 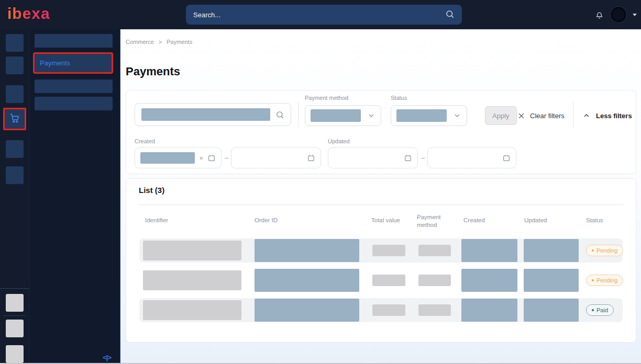 What do you see at coordinates (599, 15) in the screenshot?
I see `notifications-bell-icon` at bounding box center [599, 15].